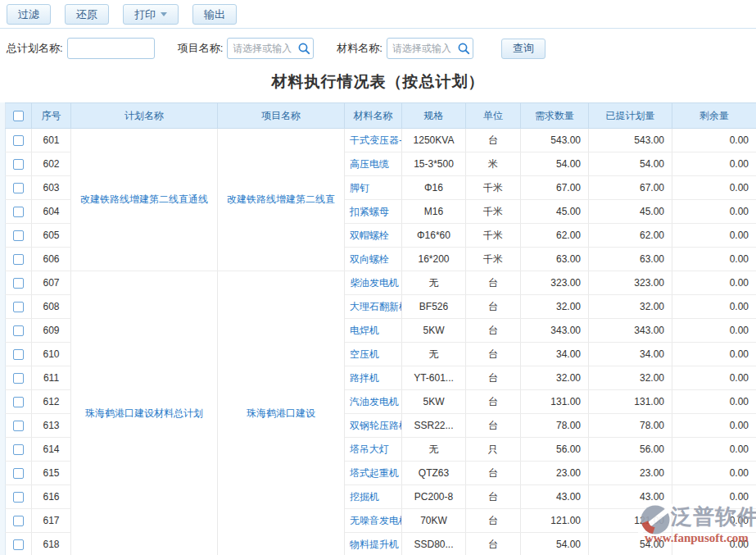  I want to click on cell-plan-name: 珠海鹤港口建设材料总计划, so click(144, 413).